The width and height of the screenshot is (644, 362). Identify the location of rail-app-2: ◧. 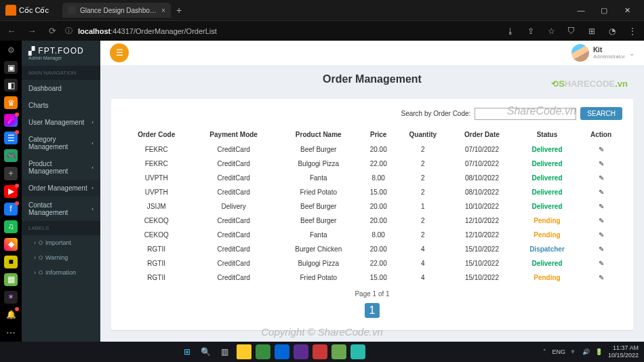
(11, 85).